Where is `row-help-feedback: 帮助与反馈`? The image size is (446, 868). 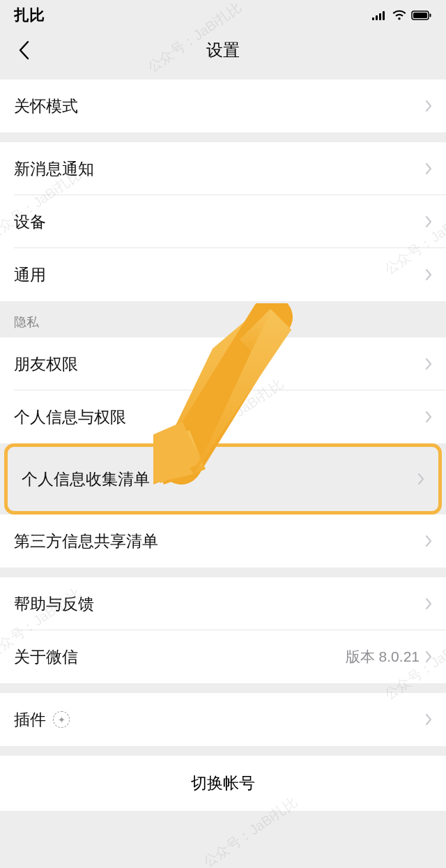 row-help-feedback: 帮助与反馈 is located at coordinates (223, 604).